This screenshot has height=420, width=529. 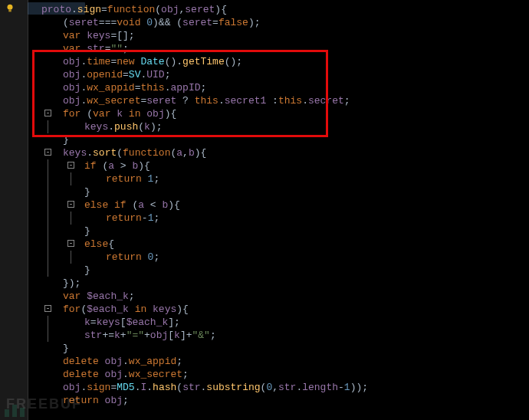 What do you see at coordinates (57, 284) in the screenshot?
I see `code-text: });` at bounding box center [57, 284].